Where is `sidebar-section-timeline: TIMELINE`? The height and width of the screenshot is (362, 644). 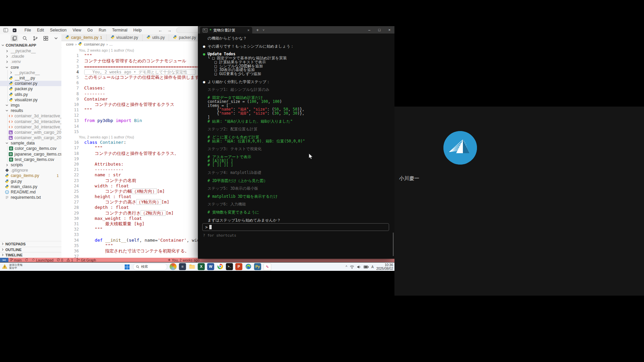 sidebar-section-timeline: TIMELINE is located at coordinates (31, 255).